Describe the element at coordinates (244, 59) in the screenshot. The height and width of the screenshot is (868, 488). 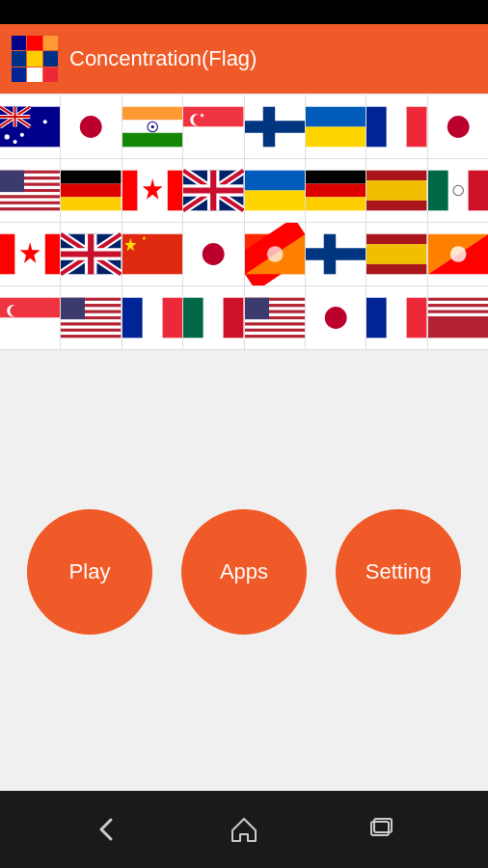
I see `app-bar: Concentration(Flag)` at that location.